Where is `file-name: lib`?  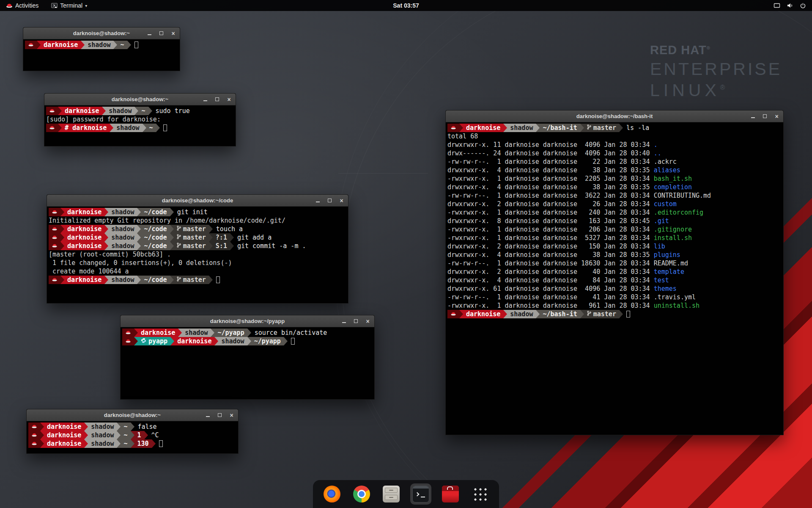 file-name: lib is located at coordinates (660, 246).